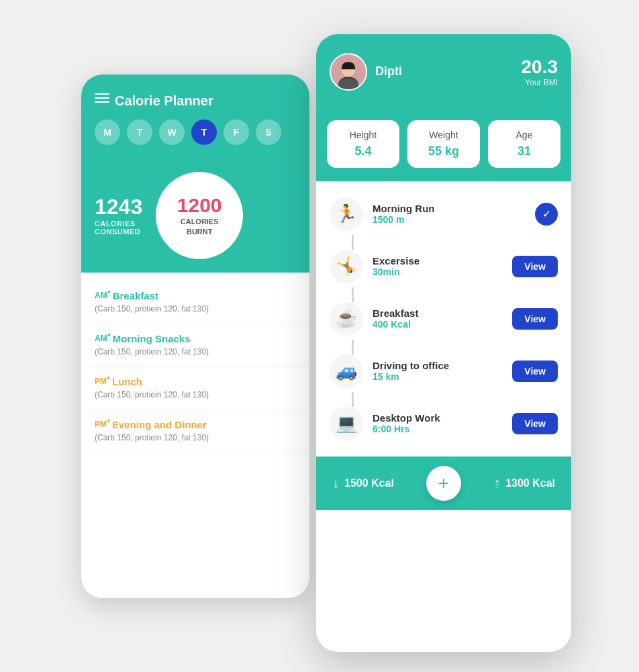 The image size is (639, 672). Describe the element at coordinates (195, 352) in the screenshot. I see `meal-detail-snacks: (Carb 150, protiein 120, fat 130)` at that location.